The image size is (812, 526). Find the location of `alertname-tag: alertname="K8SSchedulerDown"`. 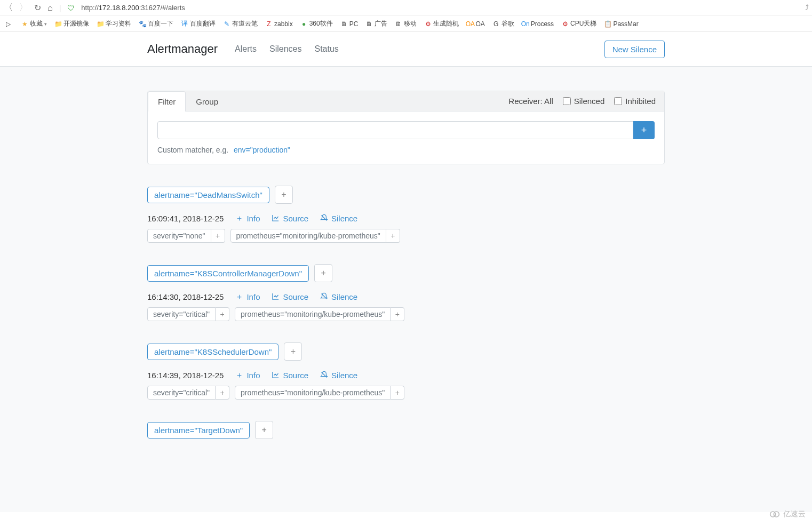

alertname-tag: alertname="K8SSchedulerDown" is located at coordinates (213, 352).